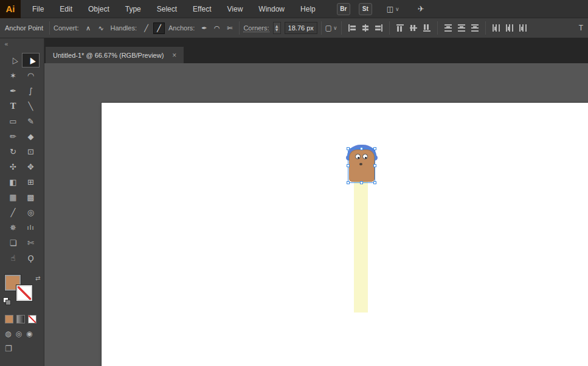 Image resolution: width=588 pixels, height=366 pixels. Describe the element at coordinates (30, 167) in the screenshot. I see `tool-glyph-icon: ✥` at that location.